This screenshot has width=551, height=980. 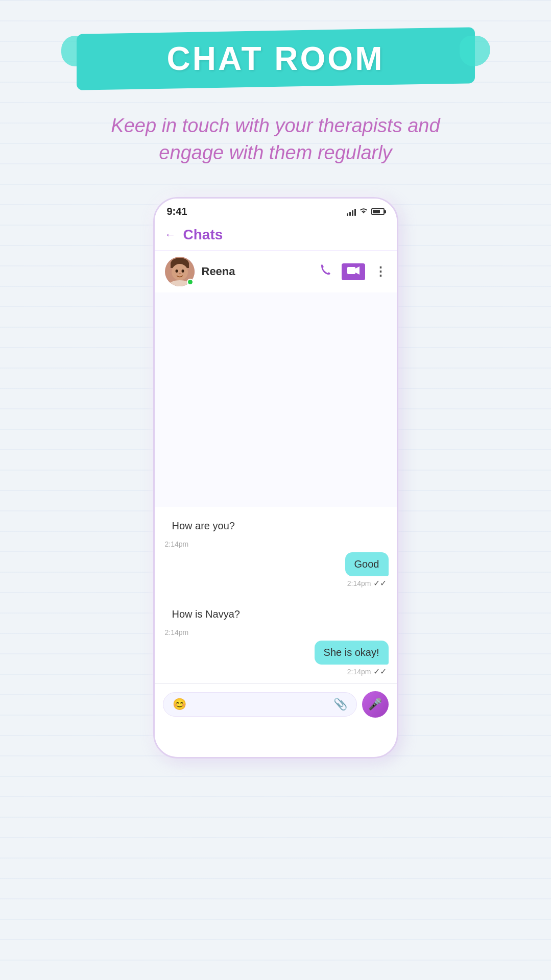 What do you see at coordinates (190, 282) in the screenshot?
I see `online-indicator` at bounding box center [190, 282].